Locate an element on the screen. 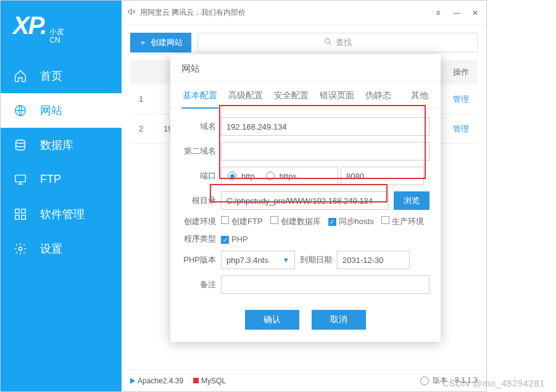 The width and height of the screenshot is (556, 392). nav-site: 网站 is located at coordinates (61, 111).